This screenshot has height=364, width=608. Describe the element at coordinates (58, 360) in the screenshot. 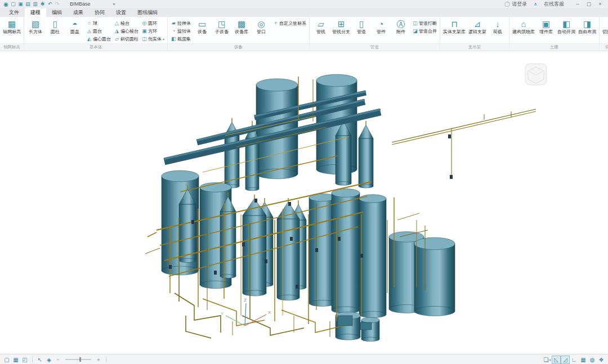

I see `zoom-out-button: −` at that location.